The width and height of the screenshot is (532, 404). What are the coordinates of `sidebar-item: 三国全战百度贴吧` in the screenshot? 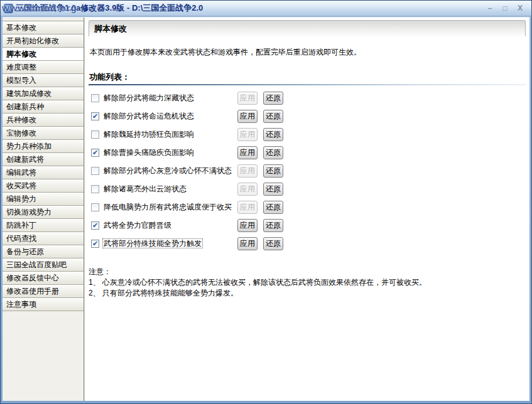 It's located at (43, 265).